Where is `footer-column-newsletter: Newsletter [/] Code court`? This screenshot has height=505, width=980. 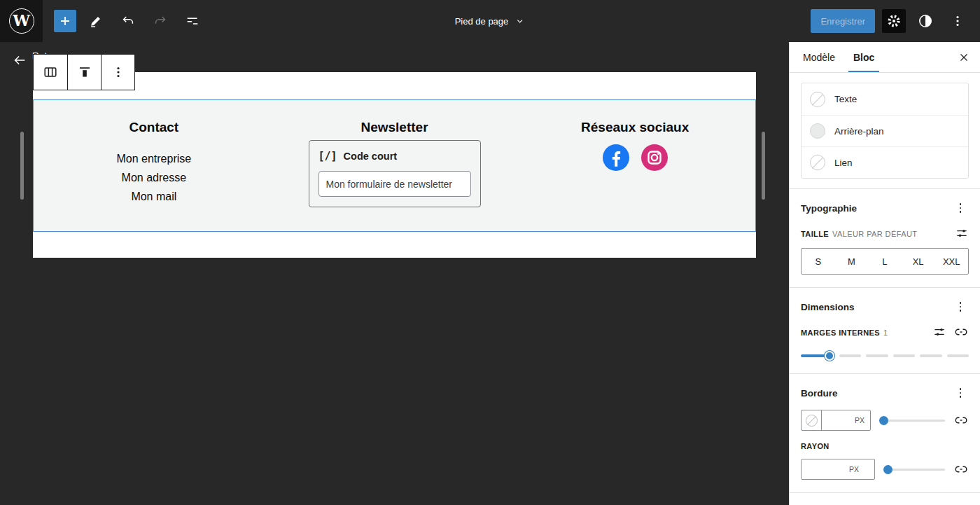
footer-column-newsletter: Newsletter [/] Code court is located at coordinates (395, 165).